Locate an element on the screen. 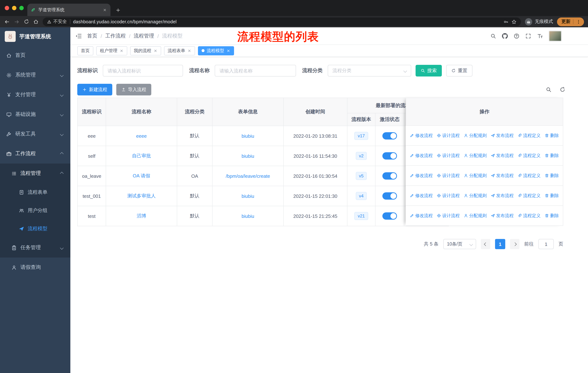 This screenshot has height=373, width=588. process-name-link: 测试多审批人 is located at coordinates (141, 196).